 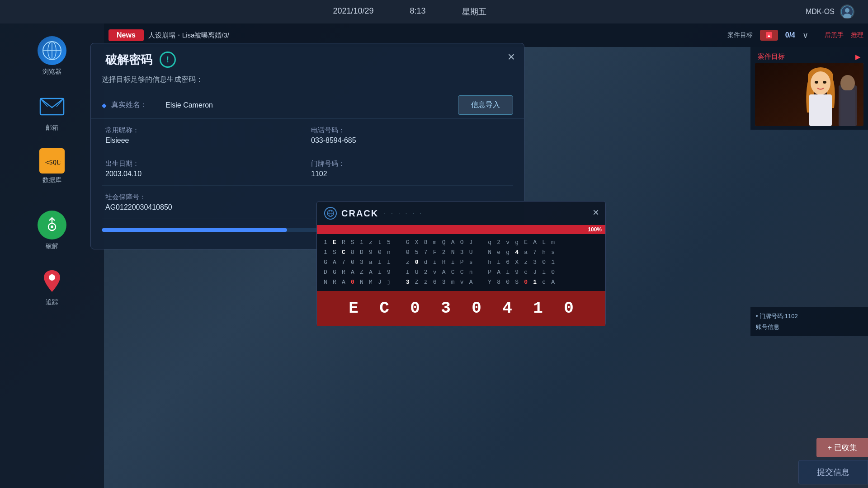 I want to click on nickname-label: 常用昵称：, so click(x=204, y=130).